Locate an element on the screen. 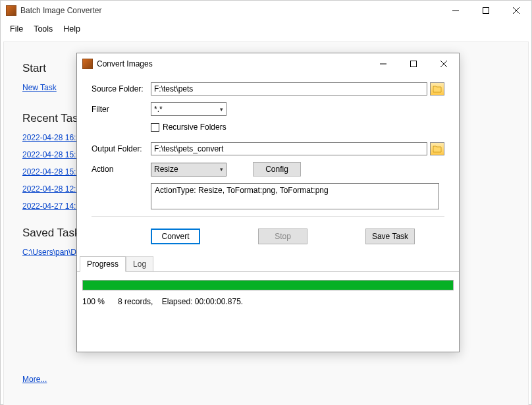 The height and width of the screenshot is (405, 532). maximize-button is located at coordinates (486, 11).